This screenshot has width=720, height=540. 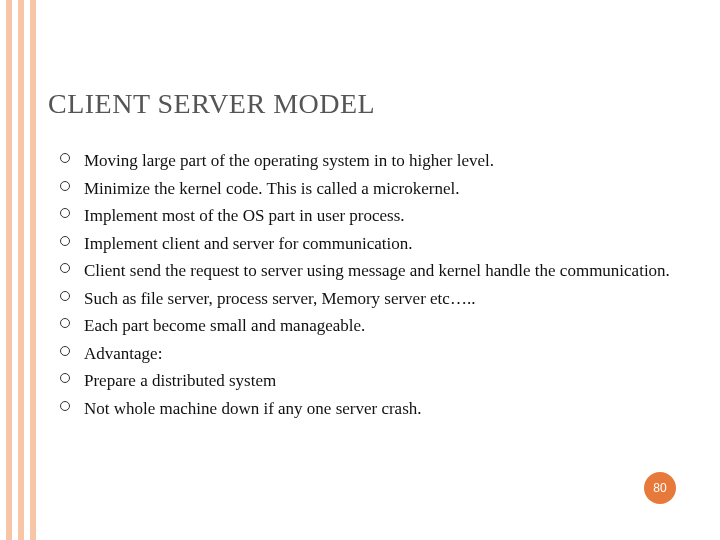 I want to click on list-item: Such as file server, process server, Mem…, so click(x=370, y=299).